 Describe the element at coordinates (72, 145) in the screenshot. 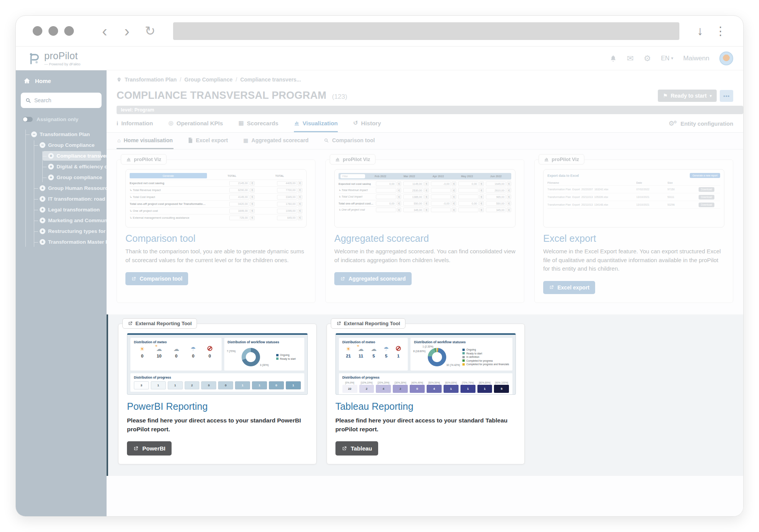

I see `tree-item-label: Group Compliance` at that location.